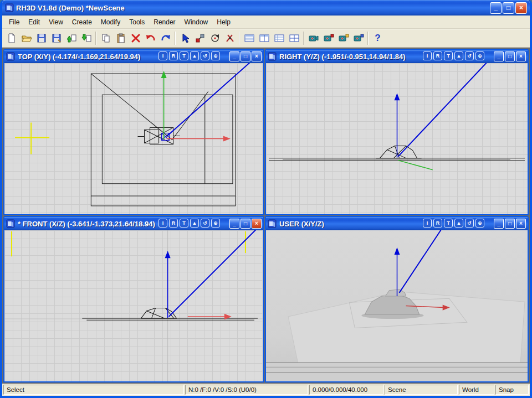  What do you see at coordinates (229, 38) in the screenshot?
I see `break-tool-button` at bounding box center [229, 38].